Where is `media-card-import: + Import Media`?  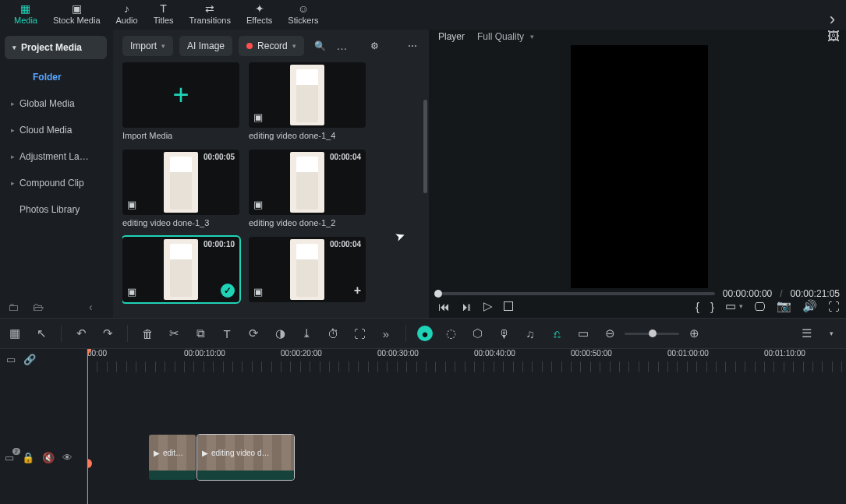 media-card-import: + Import Media is located at coordinates (181, 101).